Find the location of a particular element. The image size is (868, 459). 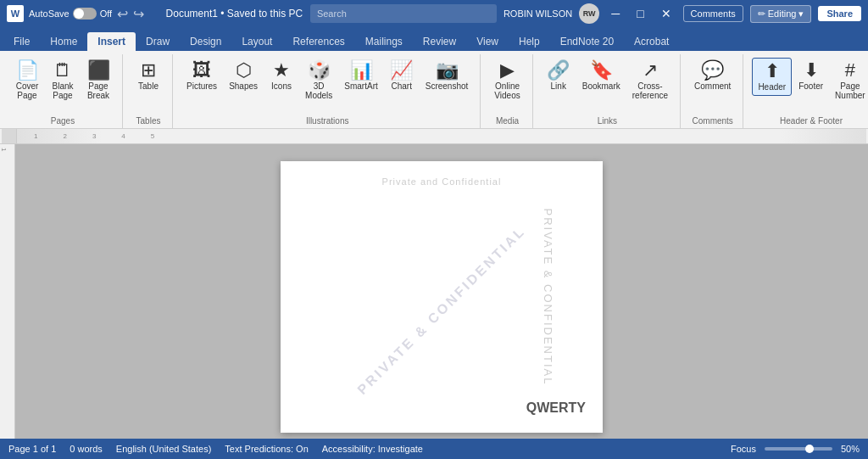

comment-button: 💬 Comment is located at coordinates (712, 76).